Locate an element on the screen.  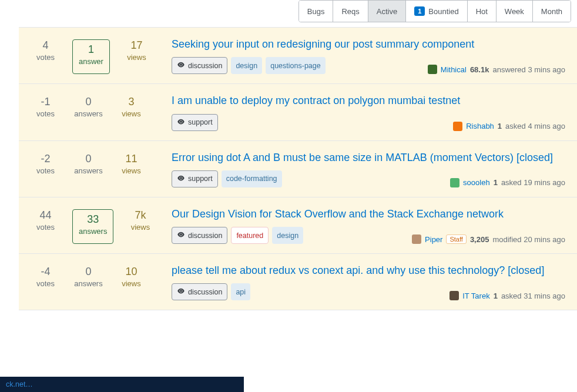
question-stats: 44votes33answers7kviews is located at coordinates (95, 226).